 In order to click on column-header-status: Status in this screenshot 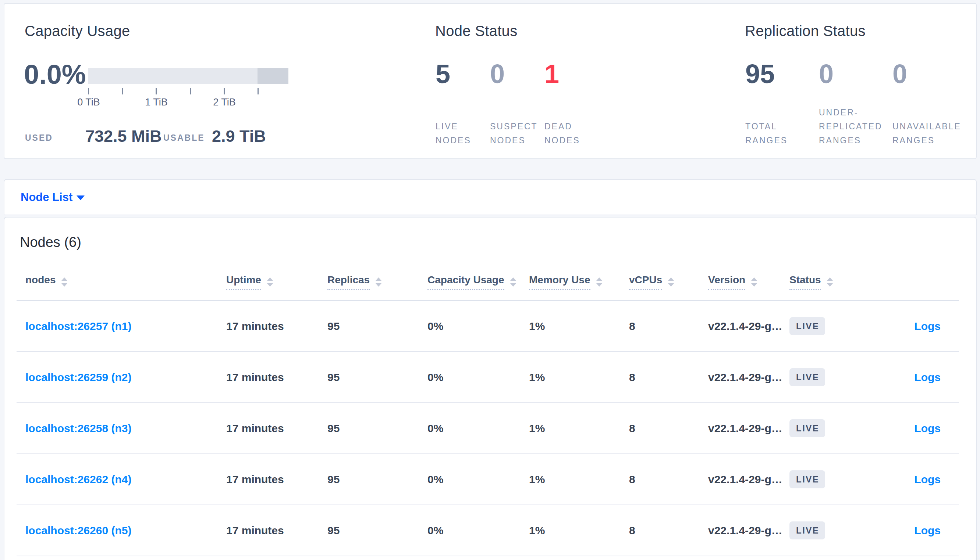, I will do `click(826, 282)`.